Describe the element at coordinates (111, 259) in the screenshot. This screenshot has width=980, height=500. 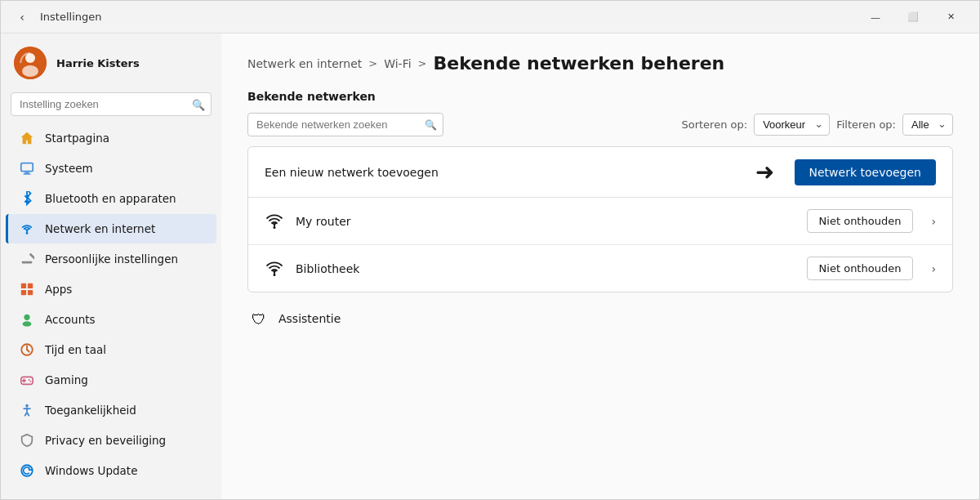
I see `sidebar-item-label-personal: Persoonlijke instellingen` at that location.